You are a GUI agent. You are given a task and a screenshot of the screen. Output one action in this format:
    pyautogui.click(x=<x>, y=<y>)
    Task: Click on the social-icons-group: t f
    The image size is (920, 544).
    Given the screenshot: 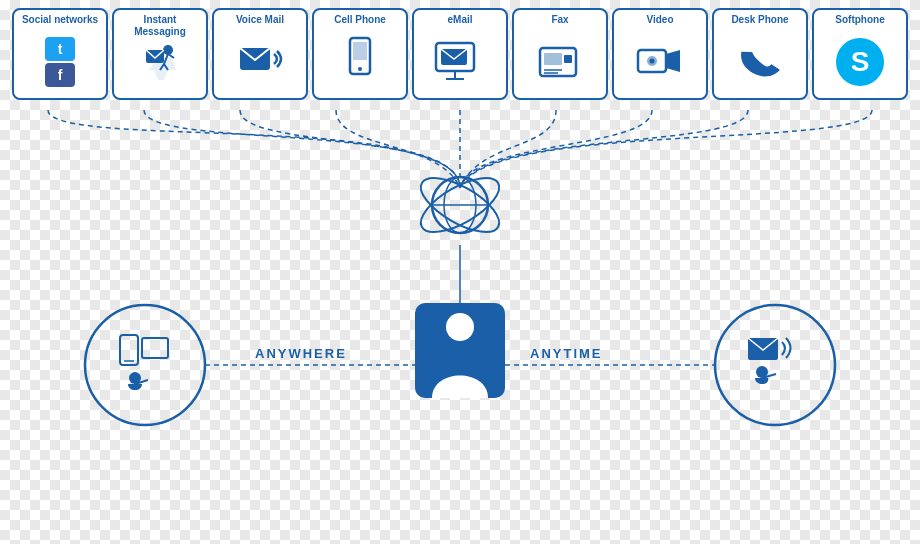 What is the action you would take?
    pyautogui.click(x=60, y=62)
    